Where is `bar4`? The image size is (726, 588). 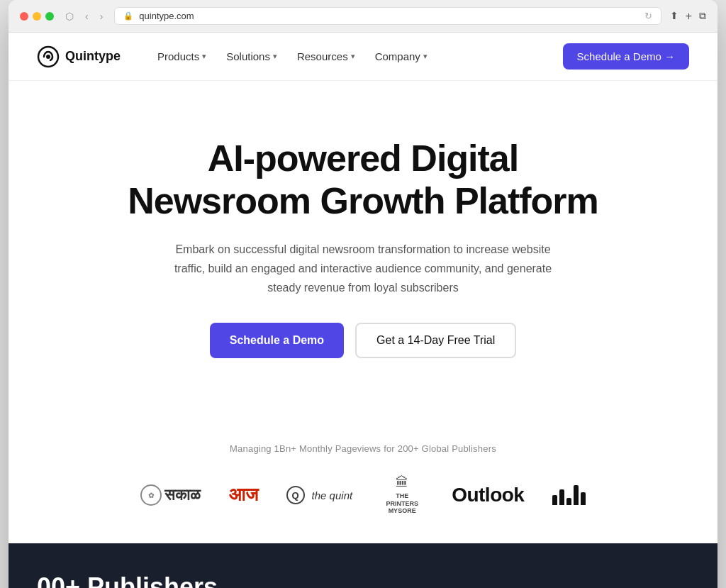 bar4 is located at coordinates (576, 495).